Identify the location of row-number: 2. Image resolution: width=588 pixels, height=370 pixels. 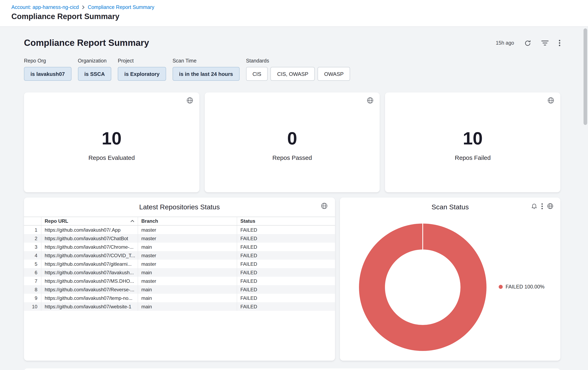
(32, 239).